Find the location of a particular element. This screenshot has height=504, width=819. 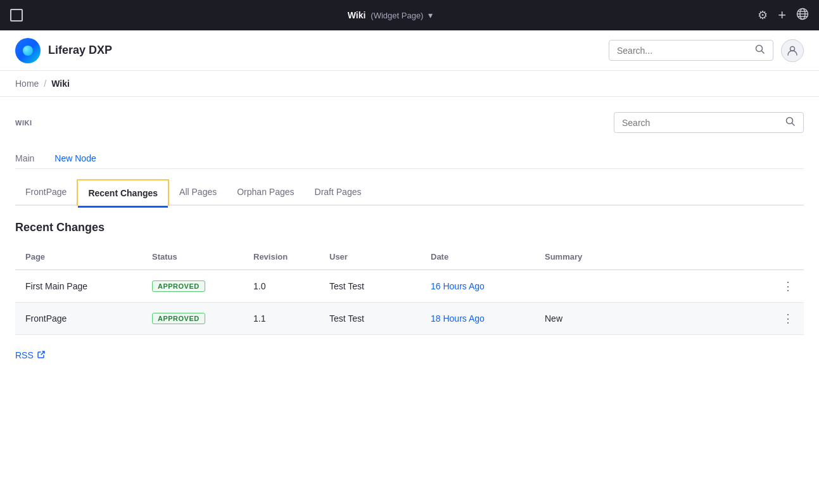

top-bar-right: ⚙ + is located at coordinates (783, 15).